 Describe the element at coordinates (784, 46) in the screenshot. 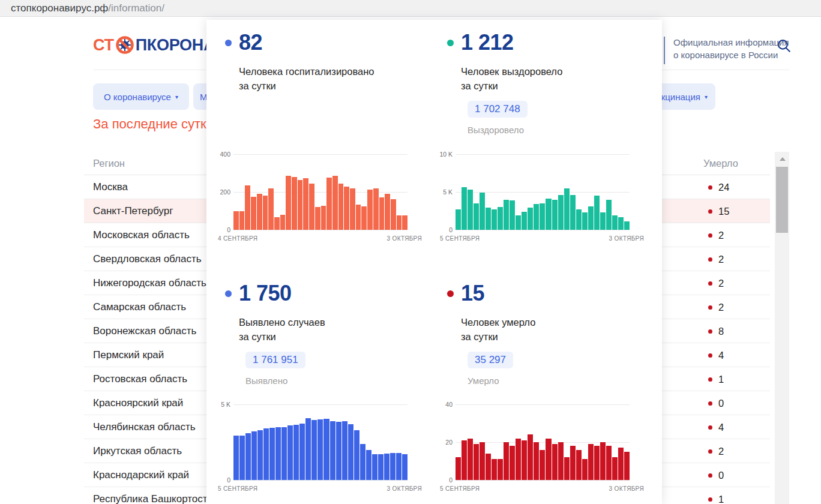

I see `search-icon` at that location.